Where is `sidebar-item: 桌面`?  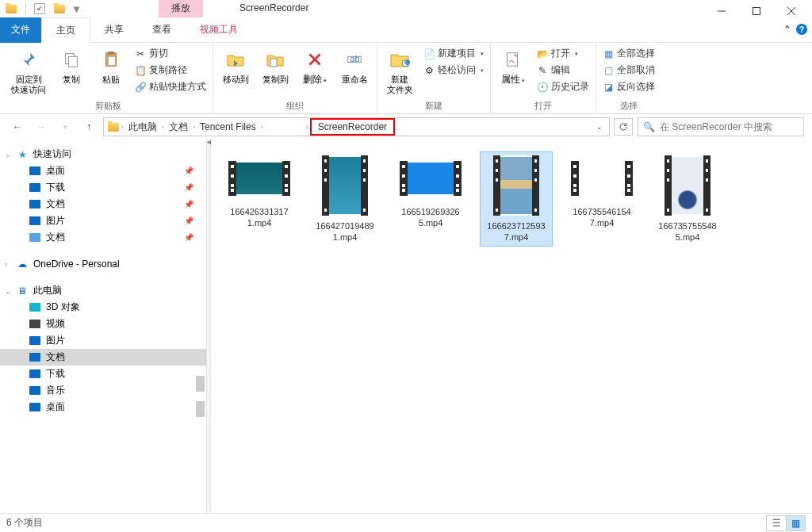
sidebar-item: 桌面 is located at coordinates (103, 408).